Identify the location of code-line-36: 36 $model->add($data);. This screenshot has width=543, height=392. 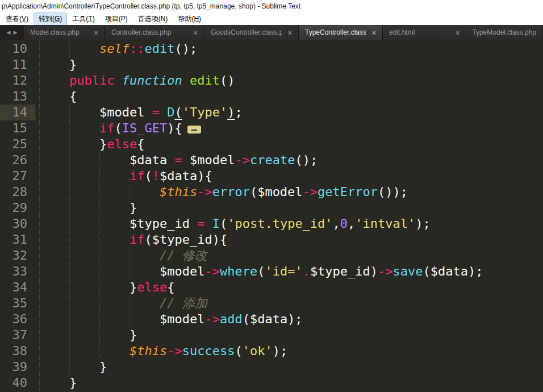
(272, 319).